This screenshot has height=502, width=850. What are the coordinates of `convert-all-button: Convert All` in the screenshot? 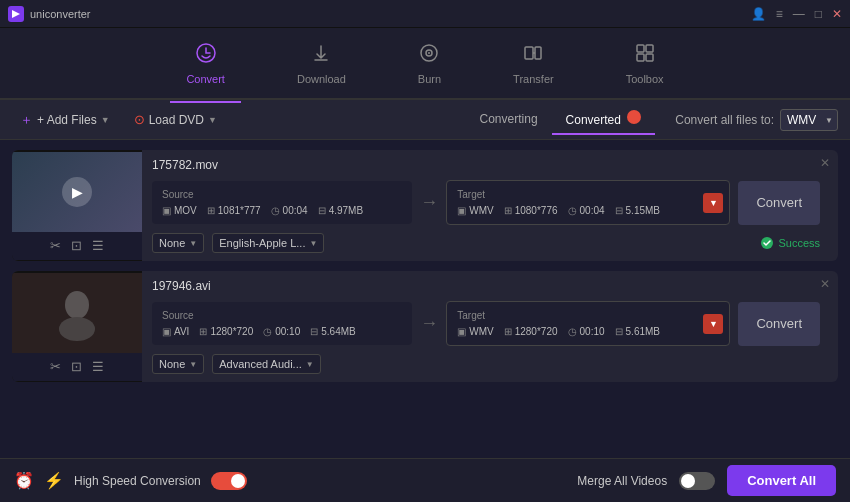 It's located at (782, 480).